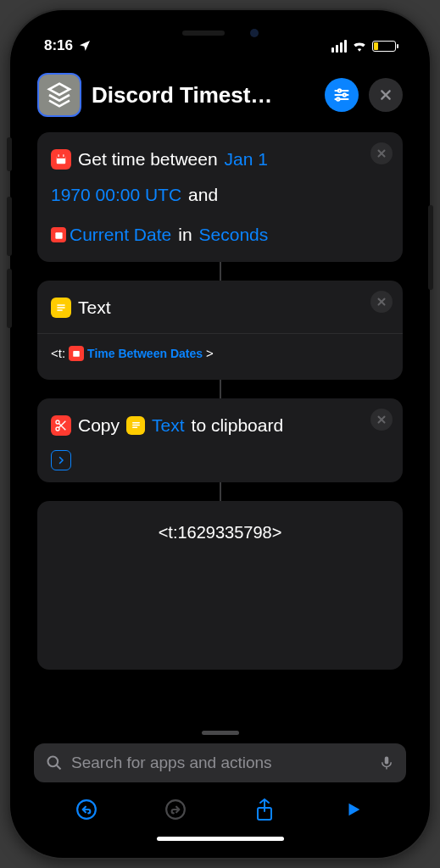 The width and height of the screenshot is (440, 868). What do you see at coordinates (175, 810) in the screenshot?
I see `redo-button` at bounding box center [175, 810].